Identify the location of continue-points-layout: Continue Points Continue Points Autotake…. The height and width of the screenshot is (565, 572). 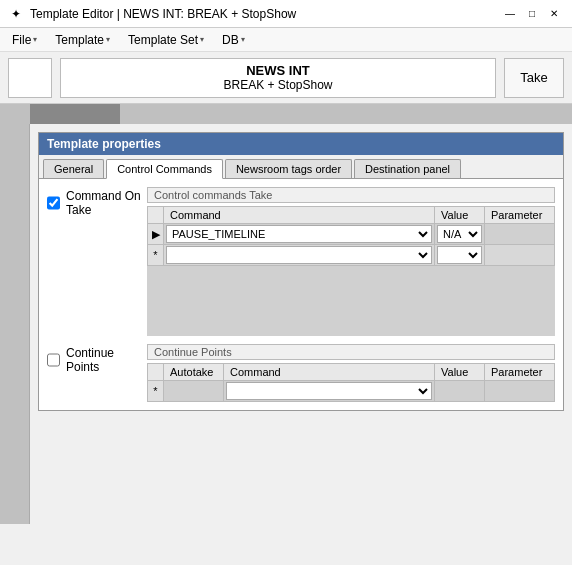
(301, 373).